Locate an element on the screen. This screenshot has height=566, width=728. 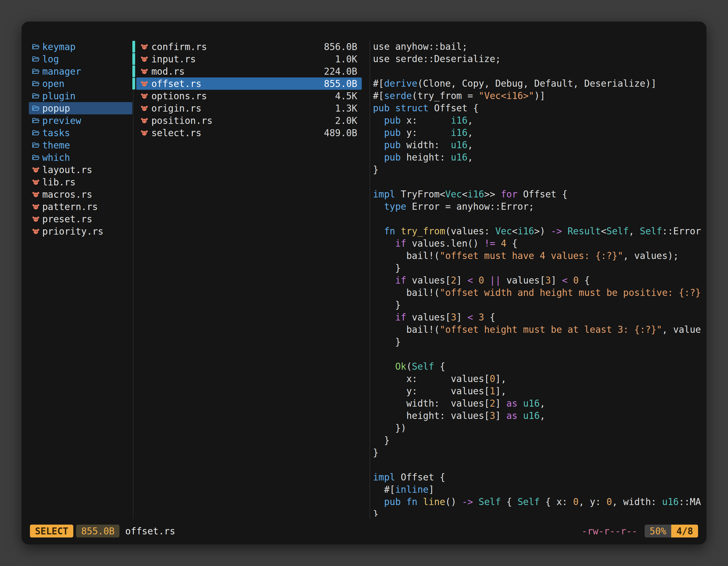
entry-label: priority.rs is located at coordinates (73, 231).